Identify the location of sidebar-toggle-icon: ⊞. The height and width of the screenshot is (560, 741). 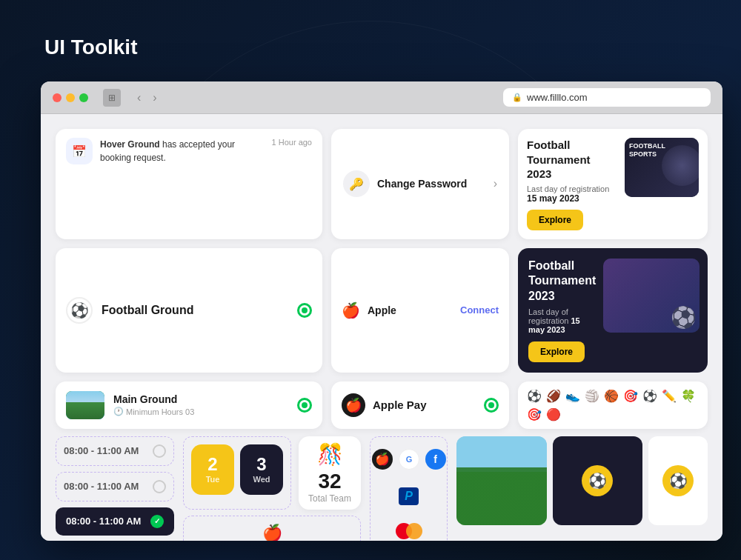
(112, 98).